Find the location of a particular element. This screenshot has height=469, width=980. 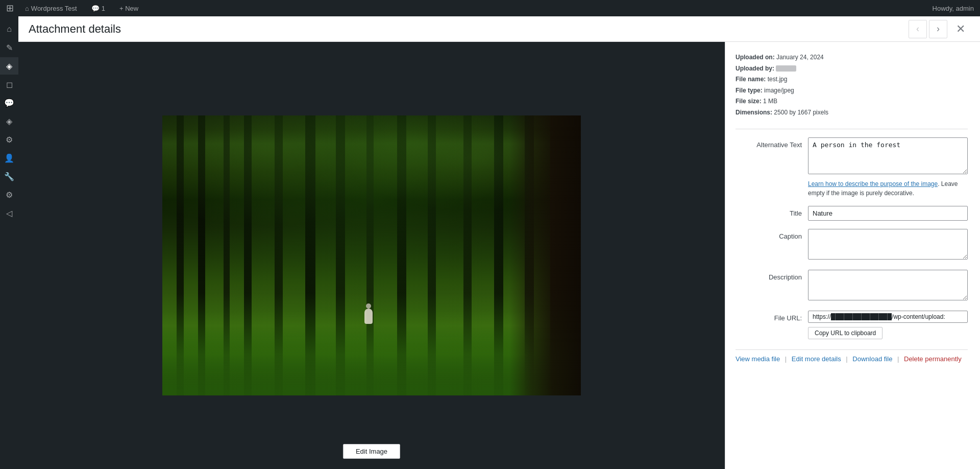

sidebar: ⌂ ✎ ◈ ◻ 💬 ◈ ⚙ 👤 🔧 ⚙ ◁ is located at coordinates (9, 243).